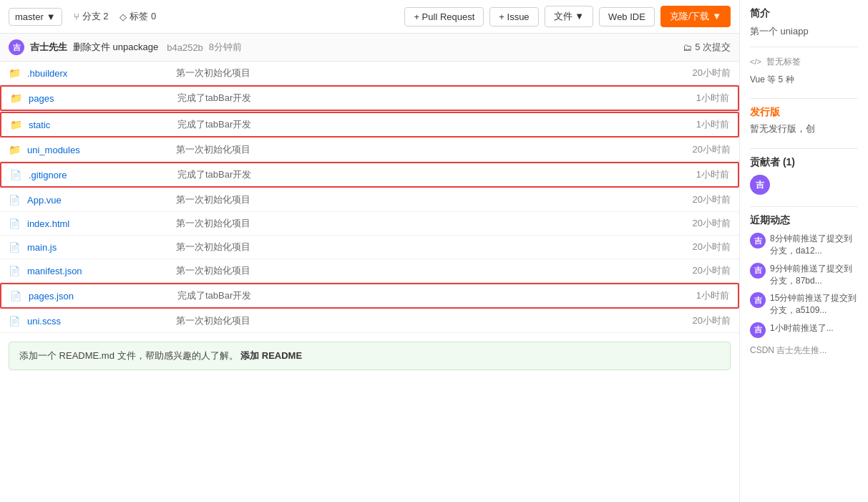 The width and height of the screenshot is (868, 502). What do you see at coordinates (92, 248) in the screenshot?
I see `file-name: main.js` at bounding box center [92, 248].